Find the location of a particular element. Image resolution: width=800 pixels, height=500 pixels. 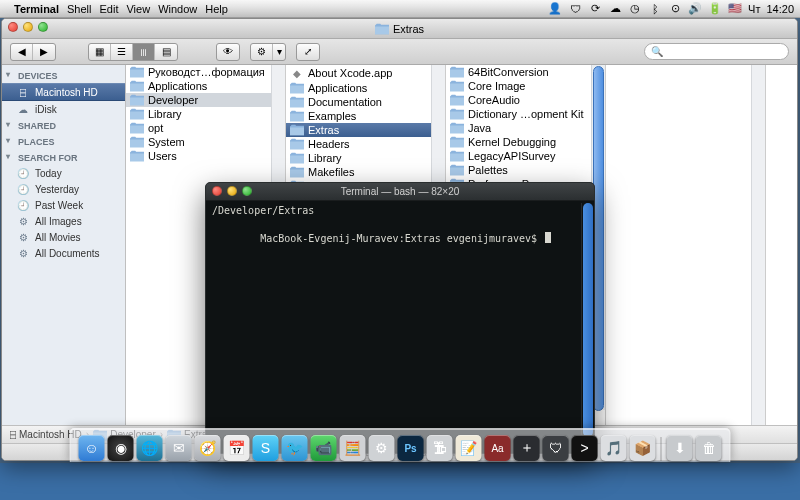

dock-item-mail: ✉ is located at coordinates (179, 448).